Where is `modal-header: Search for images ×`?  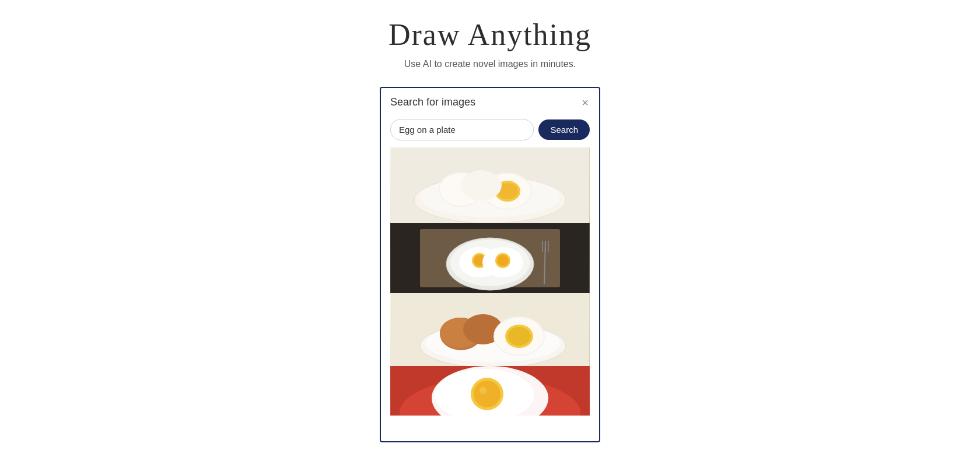
modal-header: Search for images × is located at coordinates (490, 101).